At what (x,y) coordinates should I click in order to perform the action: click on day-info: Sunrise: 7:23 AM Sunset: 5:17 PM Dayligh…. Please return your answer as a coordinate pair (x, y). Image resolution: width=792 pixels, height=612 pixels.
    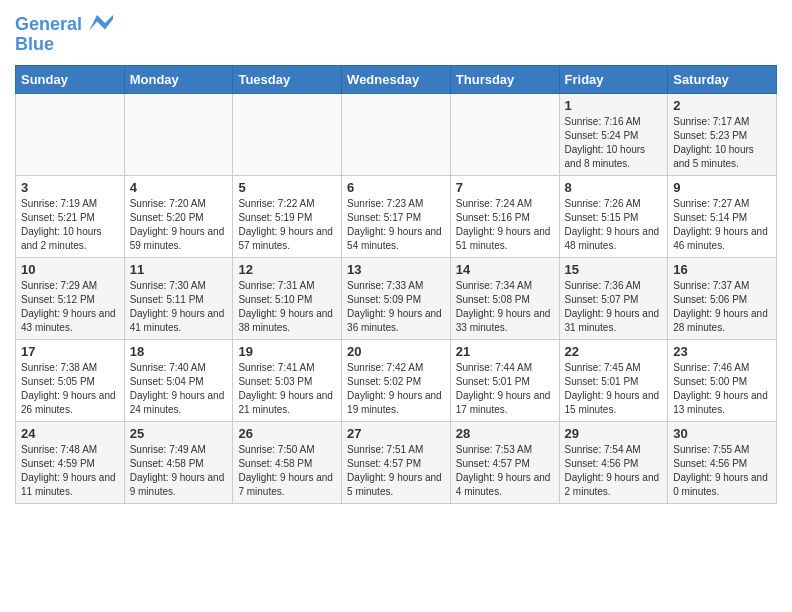
    Looking at the image, I should click on (396, 225).